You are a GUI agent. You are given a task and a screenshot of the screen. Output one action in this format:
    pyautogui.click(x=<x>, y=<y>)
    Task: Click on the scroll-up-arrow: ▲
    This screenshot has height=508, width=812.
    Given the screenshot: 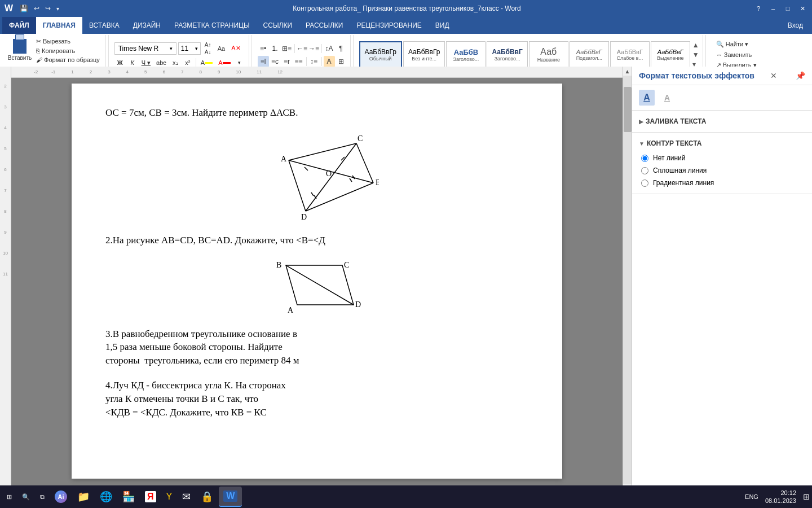 What is the action you would take?
    pyautogui.click(x=628, y=71)
    